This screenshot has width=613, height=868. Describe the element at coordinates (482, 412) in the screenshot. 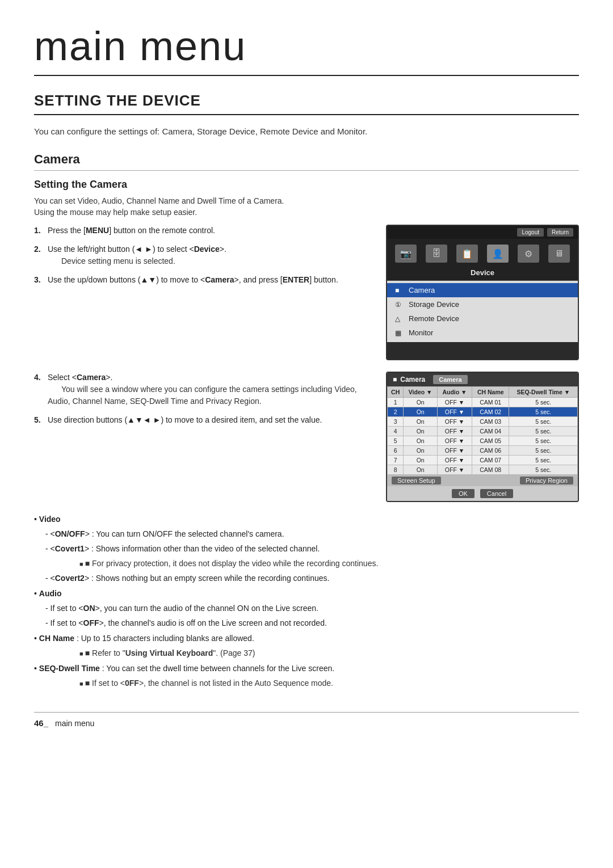

I see `table-row: 2OnOFF ▼CAM 025 sec.` at that location.